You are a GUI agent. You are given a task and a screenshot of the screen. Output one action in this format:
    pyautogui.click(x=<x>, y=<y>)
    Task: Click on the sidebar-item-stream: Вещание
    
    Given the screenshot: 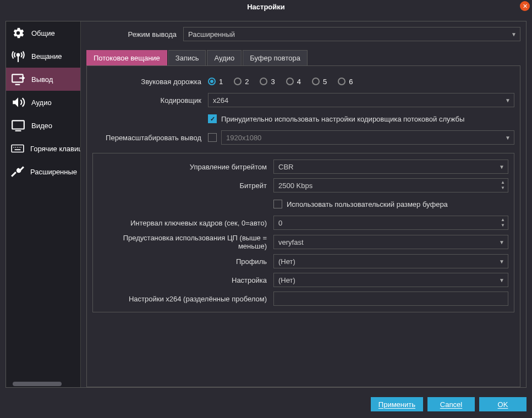 What is the action you would take?
    pyautogui.click(x=43, y=56)
    